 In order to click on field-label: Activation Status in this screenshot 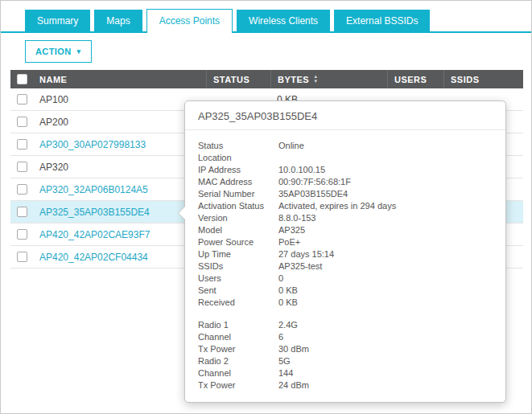, I will do `click(238, 206)`.